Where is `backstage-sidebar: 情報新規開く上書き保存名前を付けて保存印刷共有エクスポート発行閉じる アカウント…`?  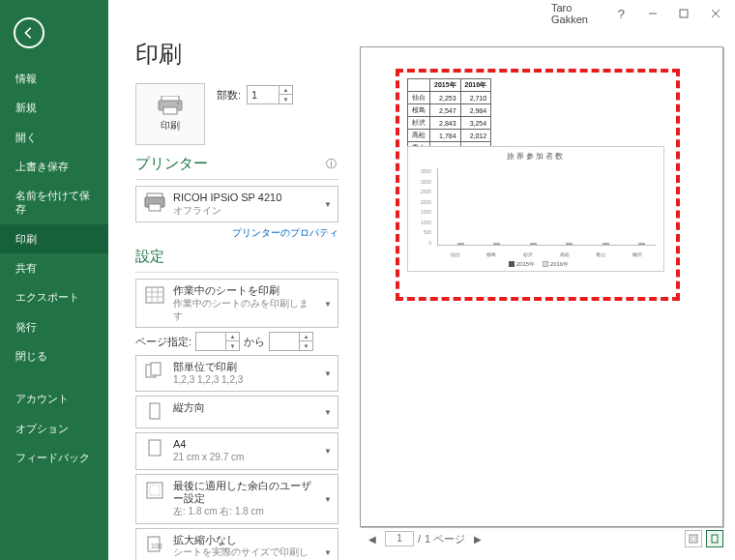 backstage-sidebar: 情報新規開く上書き保存名前を付けて保存印刷共有エクスポート発行閉じる アカウント… is located at coordinates (54, 280).